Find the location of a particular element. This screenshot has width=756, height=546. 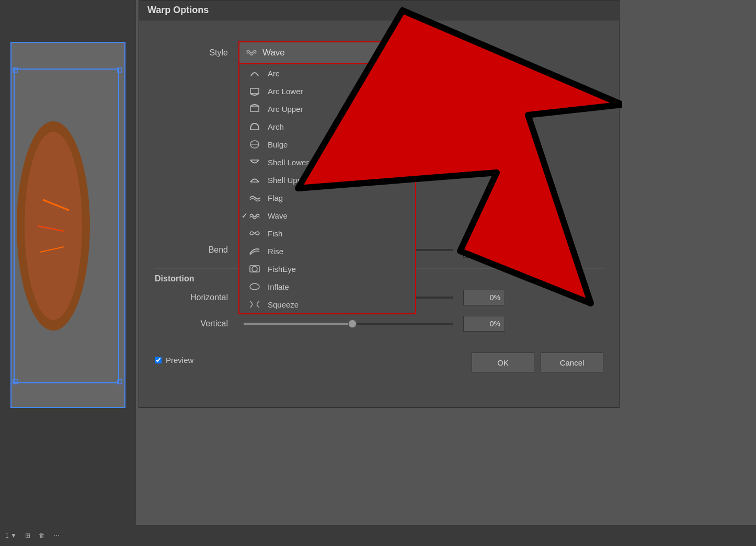

item-label-squeeze: Squeeze is located at coordinates (283, 304).